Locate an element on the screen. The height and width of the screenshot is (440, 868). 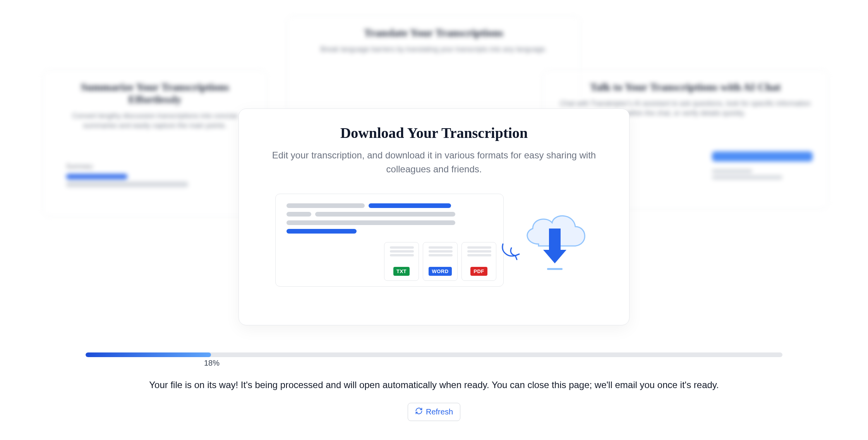
download-title: Download Your Transcription is located at coordinates (434, 133).